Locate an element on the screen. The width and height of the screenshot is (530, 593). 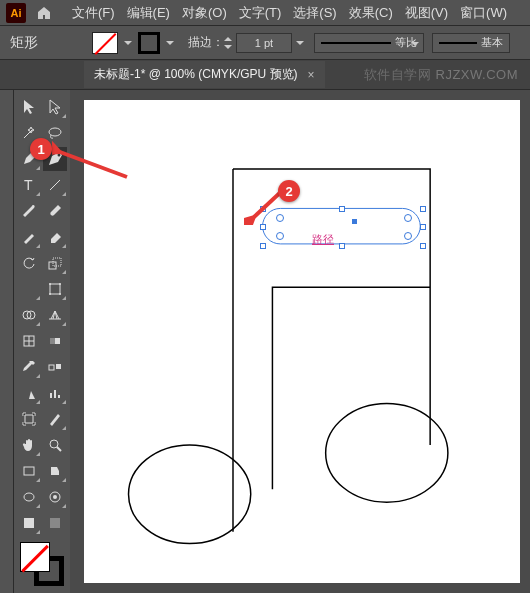
slice-tool is located at coordinates (55, 419).